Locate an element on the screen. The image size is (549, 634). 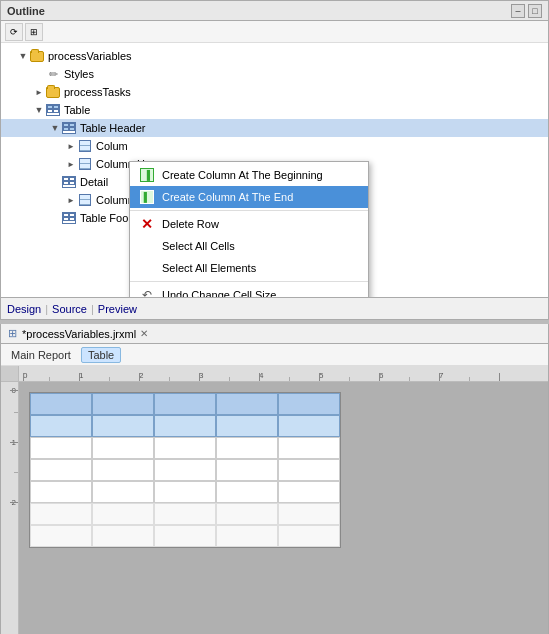
toolbar-btn-1: ⟳ is located at coordinates (14, 32).